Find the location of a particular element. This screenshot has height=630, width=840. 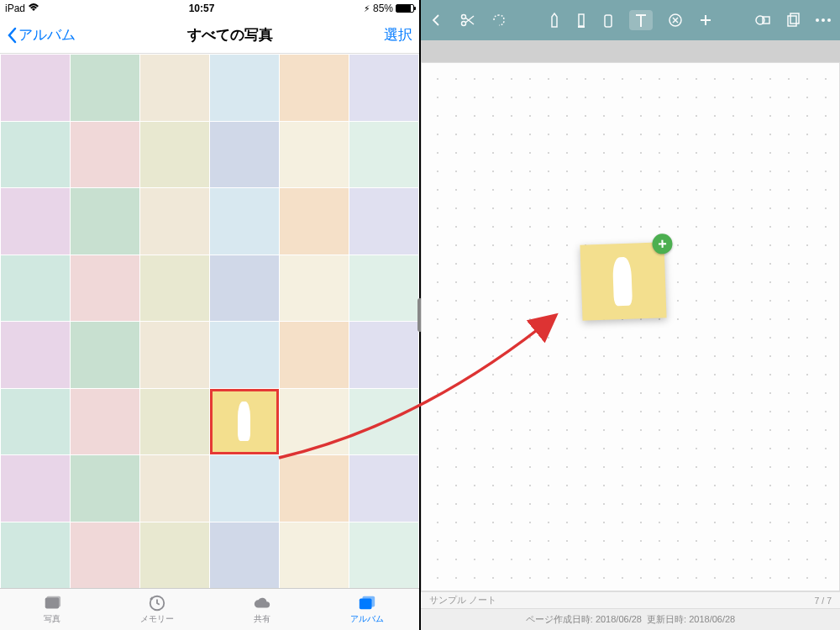

eraser-icon is located at coordinates (608, 20).